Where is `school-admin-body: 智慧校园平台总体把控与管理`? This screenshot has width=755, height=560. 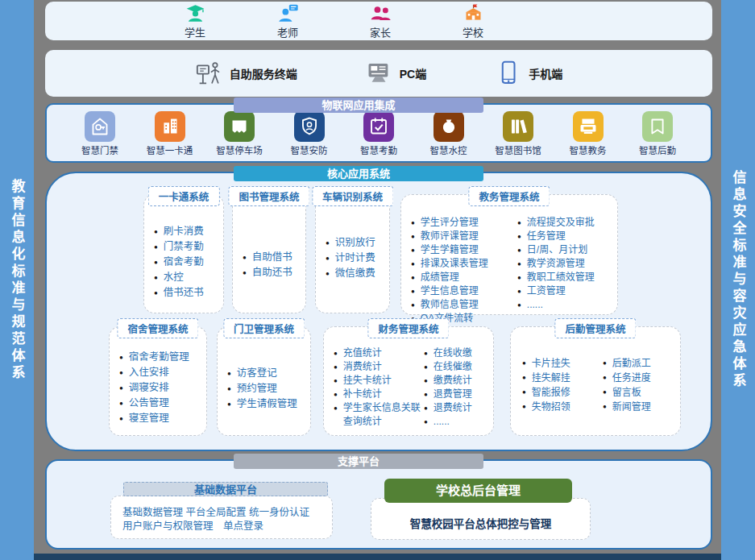
school-admin-body: 智慧校园平台总体把控与管理 is located at coordinates (480, 519).